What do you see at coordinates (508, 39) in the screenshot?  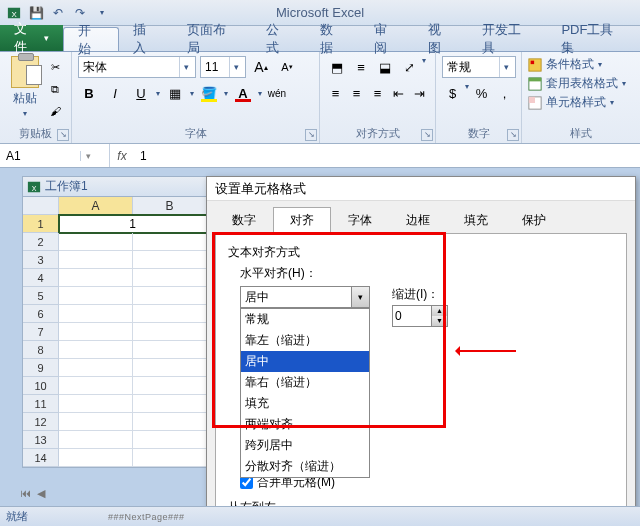 I see `tab-developer: 开发工具` at bounding box center [508, 39].